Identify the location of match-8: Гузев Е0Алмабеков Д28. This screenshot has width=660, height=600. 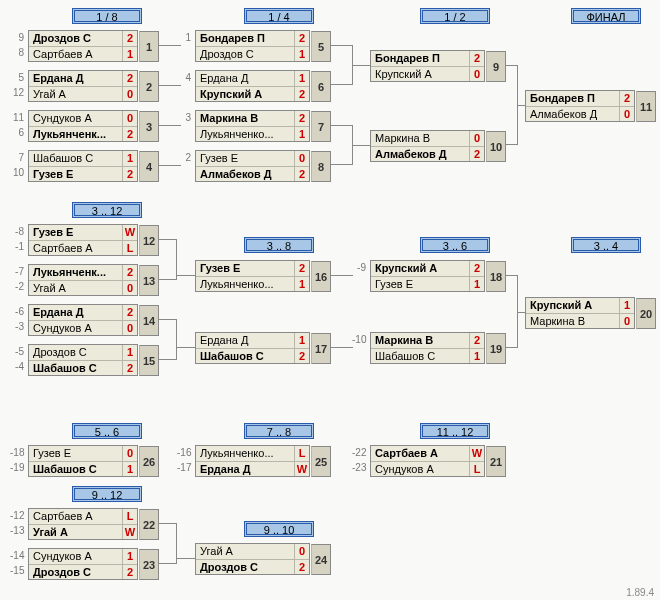
(252, 166).